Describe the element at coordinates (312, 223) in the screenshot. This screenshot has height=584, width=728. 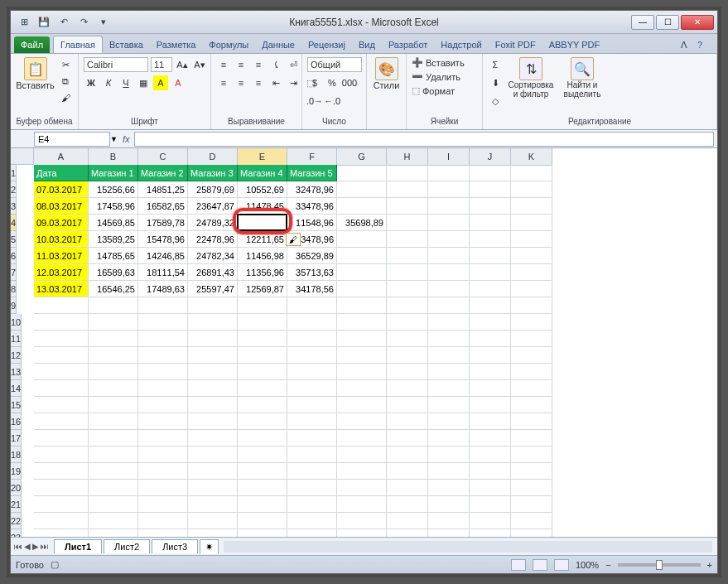
I see `cell-F4: 11548,96` at that location.